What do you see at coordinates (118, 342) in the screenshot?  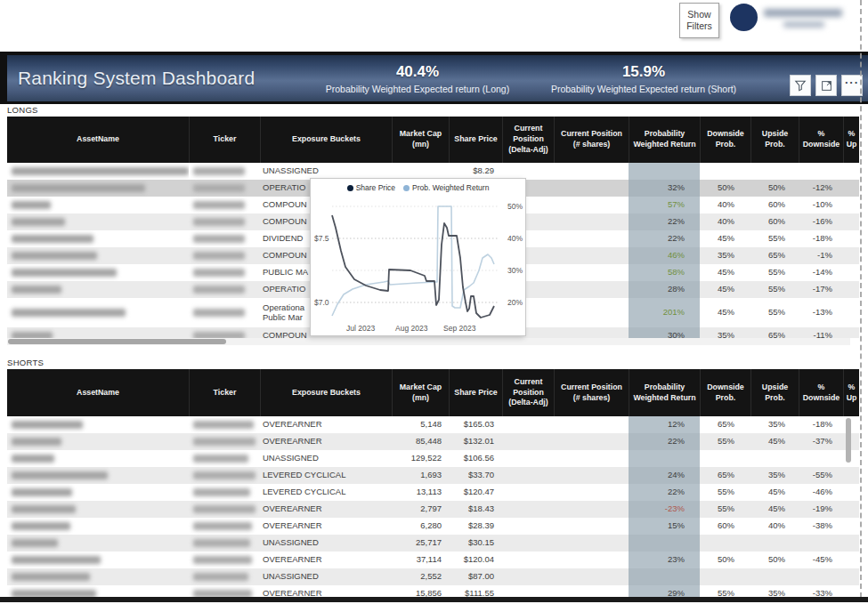 I see `longs-scrollbar-thumb` at bounding box center [118, 342].